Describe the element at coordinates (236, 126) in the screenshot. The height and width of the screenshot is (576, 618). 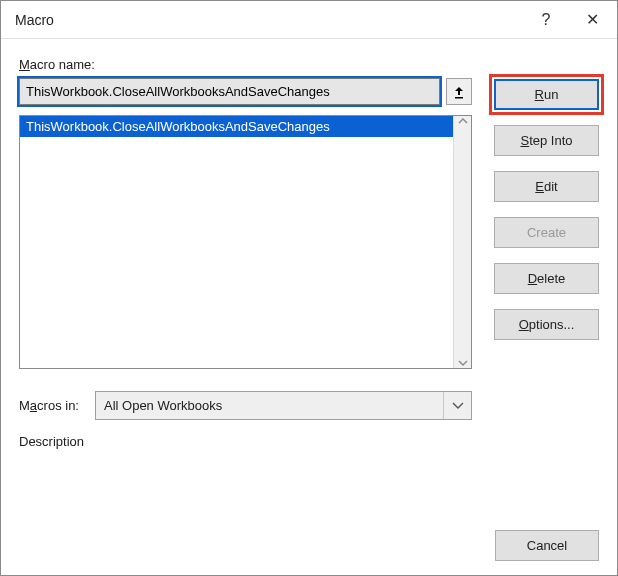
I see `list-item: ThisWorkbook.CloseAllWorkbooksAndSaveCha…` at that location.